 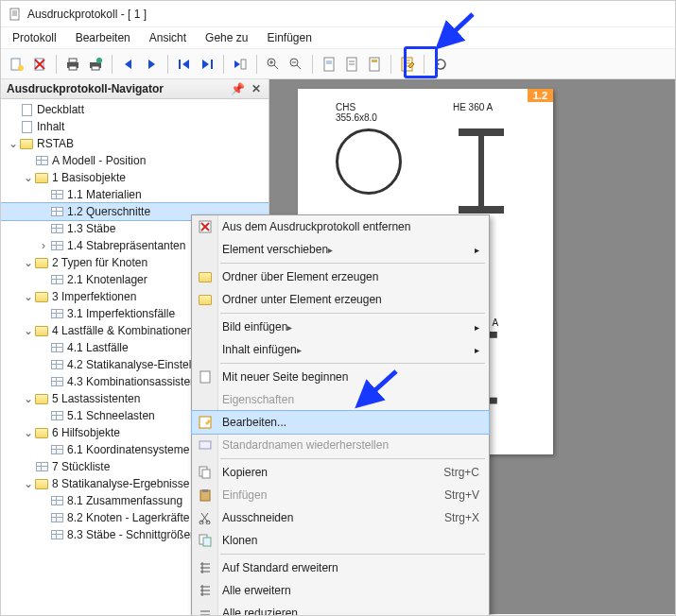 What do you see at coordinates (227, 38) in the screenshot?
I see `menu-gehe zu: Gehe zu` at bounding box center [227, 38].